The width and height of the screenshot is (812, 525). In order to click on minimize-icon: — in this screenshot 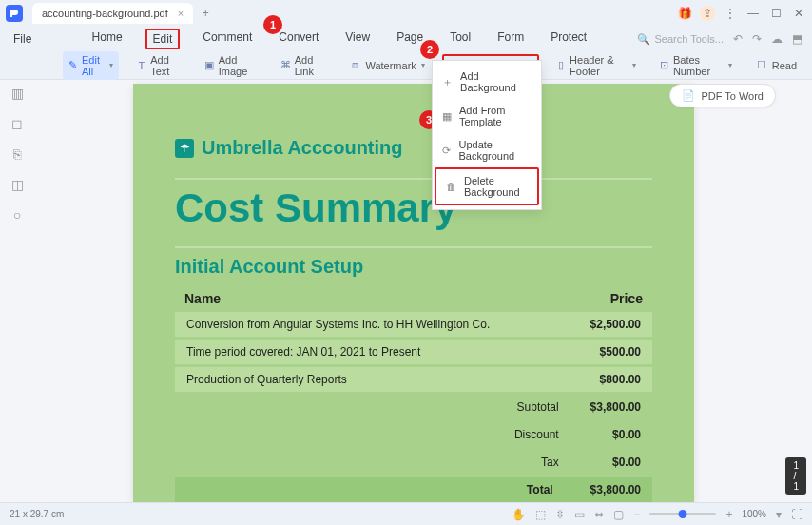, I will do `click(753, 13)`.